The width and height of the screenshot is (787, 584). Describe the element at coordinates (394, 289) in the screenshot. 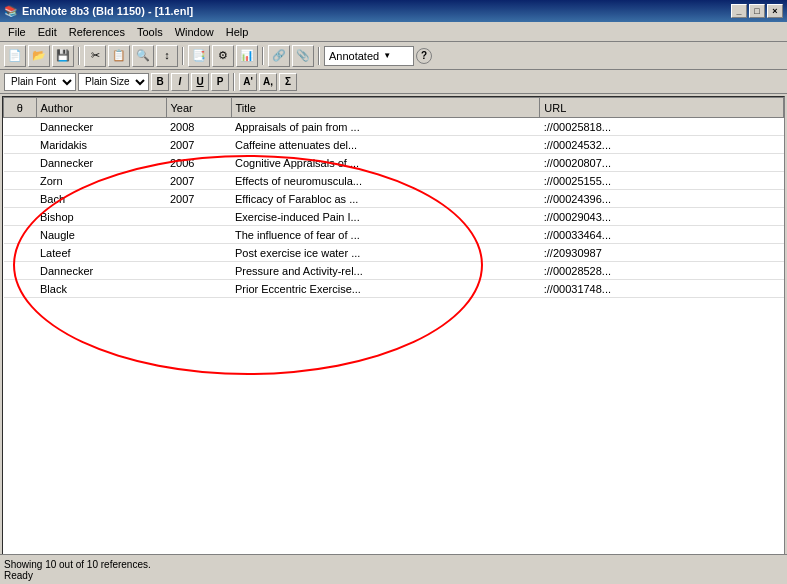

I see `table-row: Black Prior Eccentric Exercise... ://000…` at that location.